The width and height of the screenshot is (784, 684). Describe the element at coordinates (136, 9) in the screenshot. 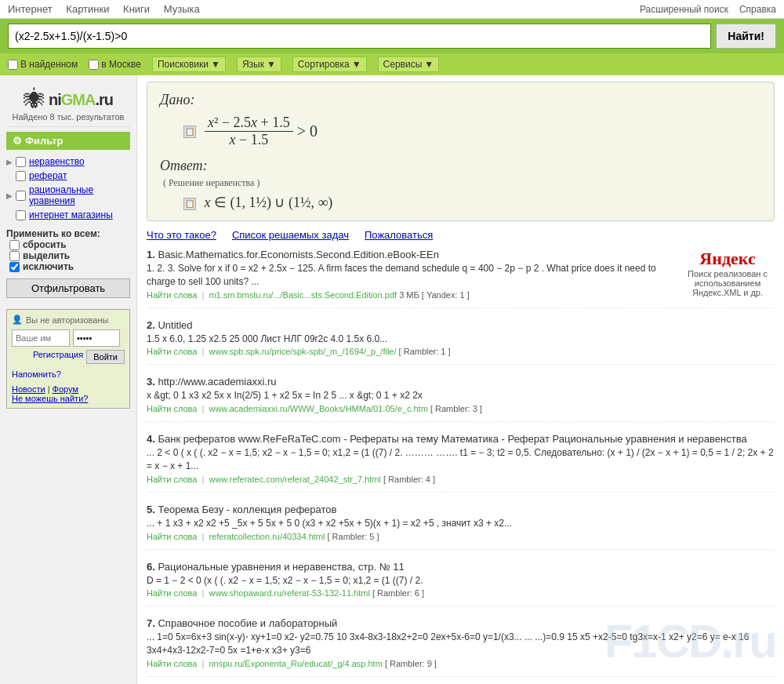

I see `nav-books: Книги` at that location.